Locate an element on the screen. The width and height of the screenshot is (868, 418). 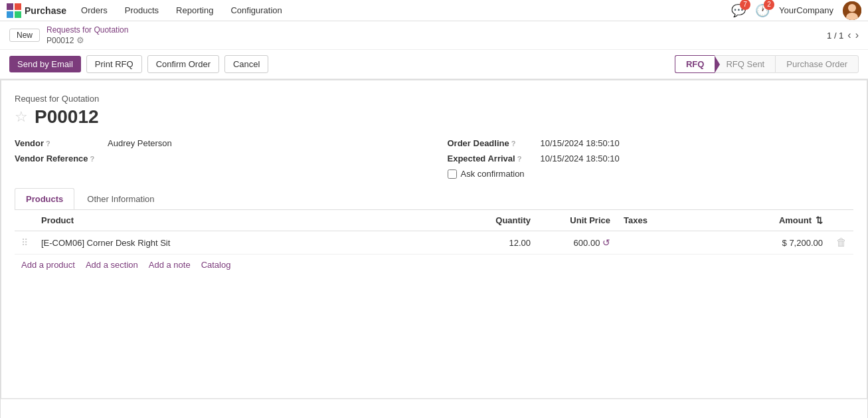
ask-confirmation-checkbox is located at coordinates (452, 174).